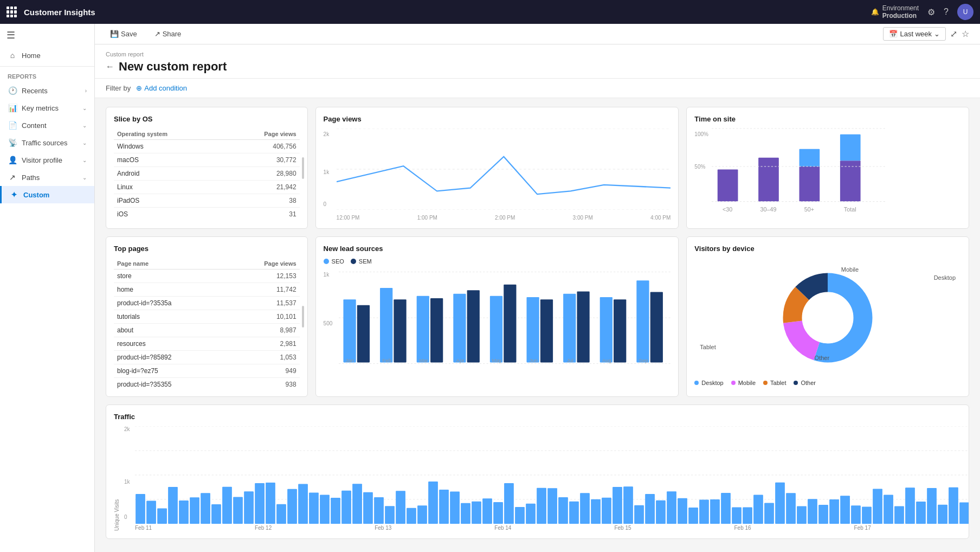  Describe the element at coordinates (946, 12) in the screenshot. I see `help-icon: ?` at that location.